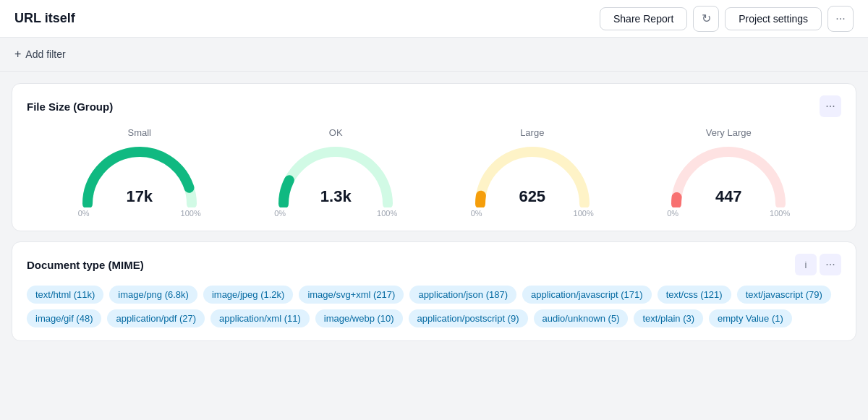  I want to click on gauge-label: Large, so click(532, 133).